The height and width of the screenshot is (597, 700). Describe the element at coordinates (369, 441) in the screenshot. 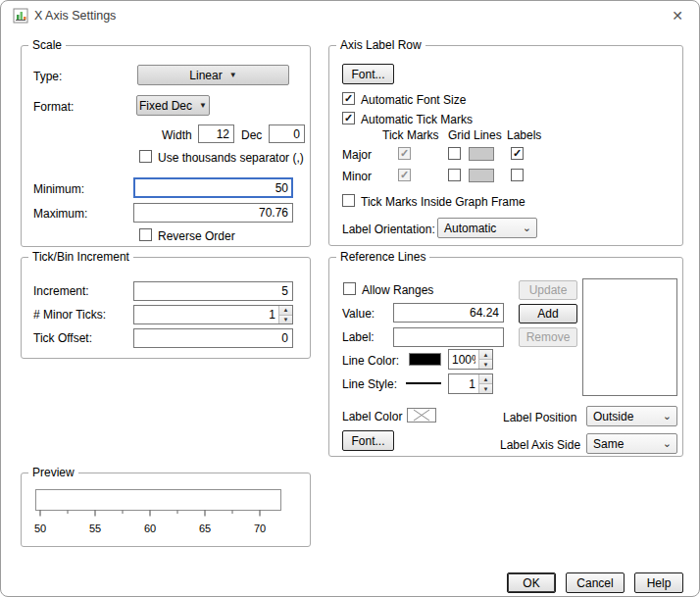

I see `reference-font-button: Font...` at that location.